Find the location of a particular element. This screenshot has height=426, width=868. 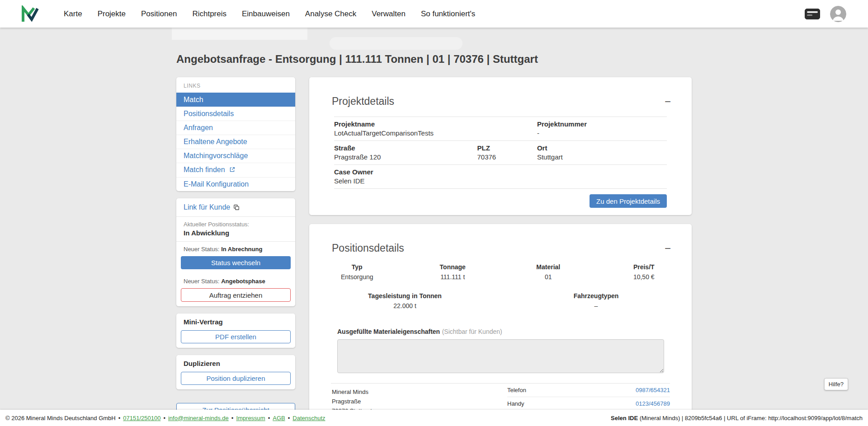

material-properties-hint: (Sichtbar für Kunden) is located at coordinates (472, 332).